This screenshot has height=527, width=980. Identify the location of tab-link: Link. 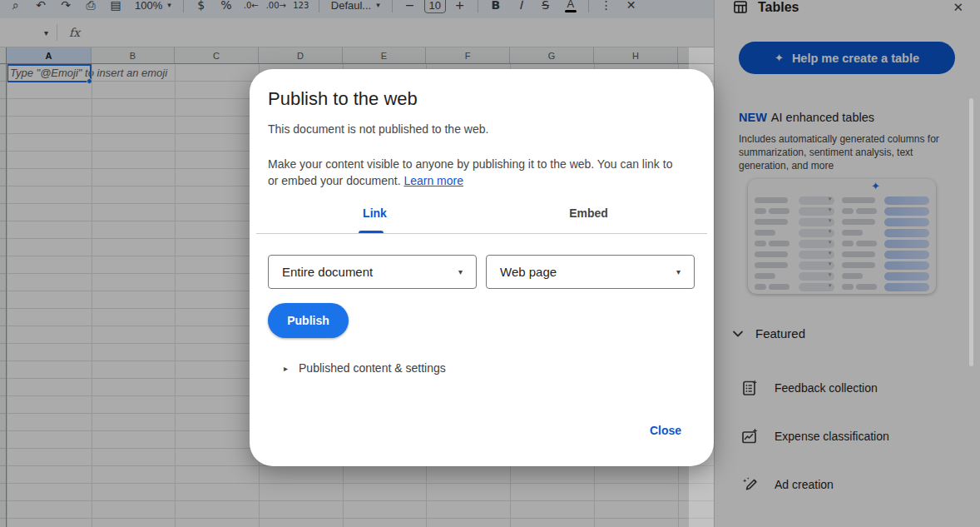
(374, 213).